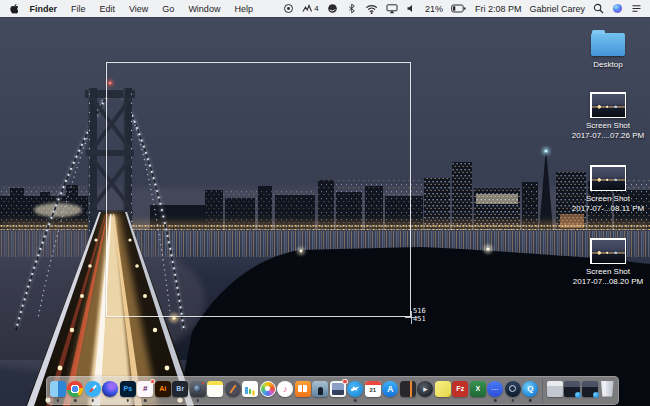 This screenshot has height=406, width=650. I want to click on numbers-icon, so click(250, 389).